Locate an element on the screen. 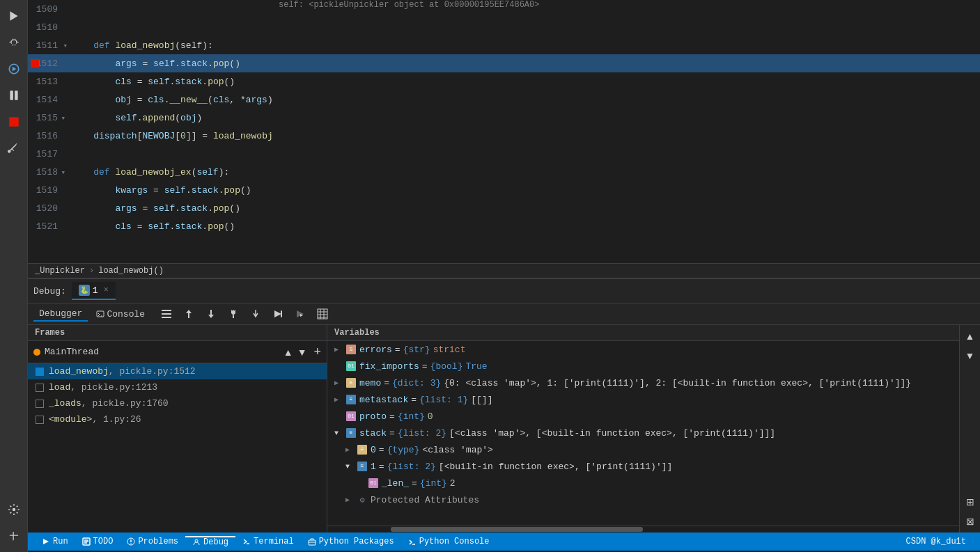 The width and height of the screenshot is (980, 552). code-line-1516: 1516 dispatch[NEWOBJ[0]] = load_newobj is located at coordinates (504, 136).